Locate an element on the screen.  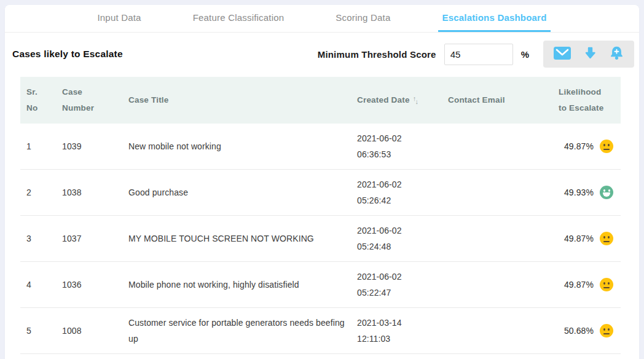
threshold-input is located at coordinates (479, 54).